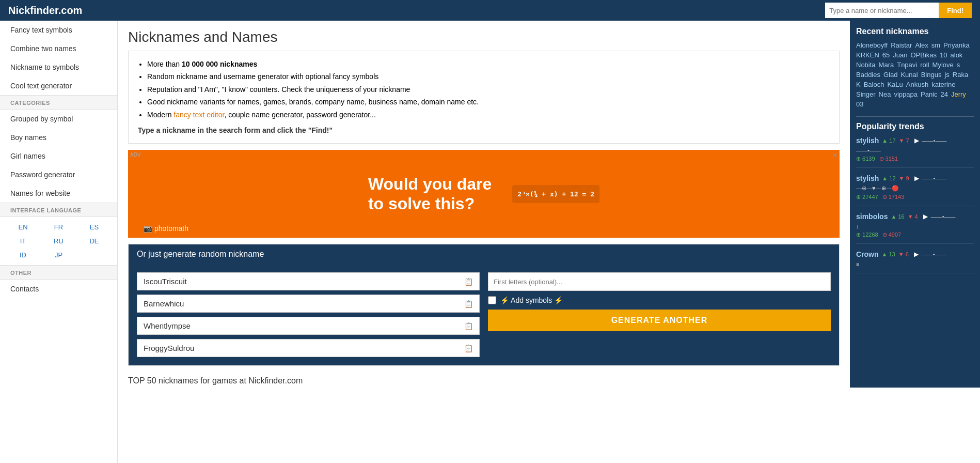  I want to click on recent-link-1: Raistar, so click(902, 45).